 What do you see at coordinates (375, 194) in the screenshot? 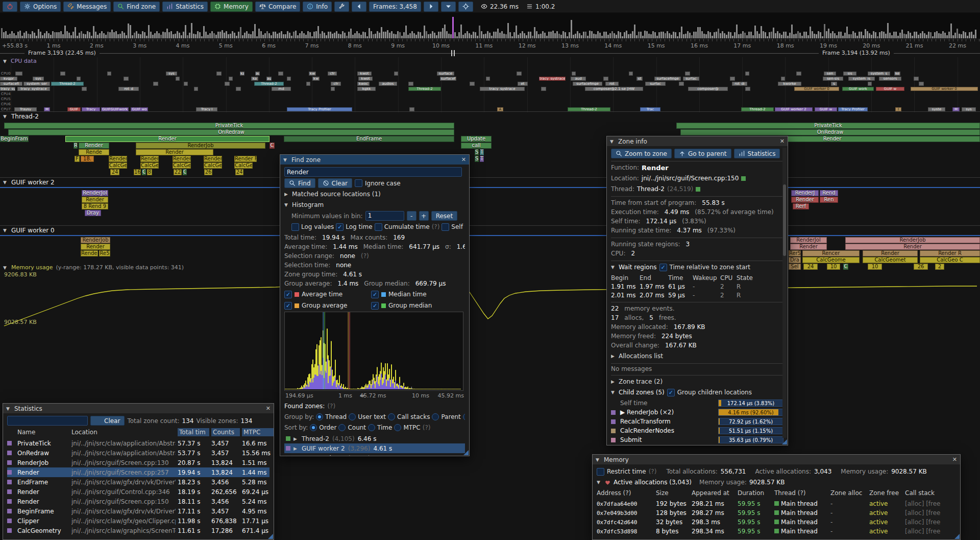
I see `matched-source-locations-fold: ▶ Matched source locations (1)` at bounding box center [375, 194].